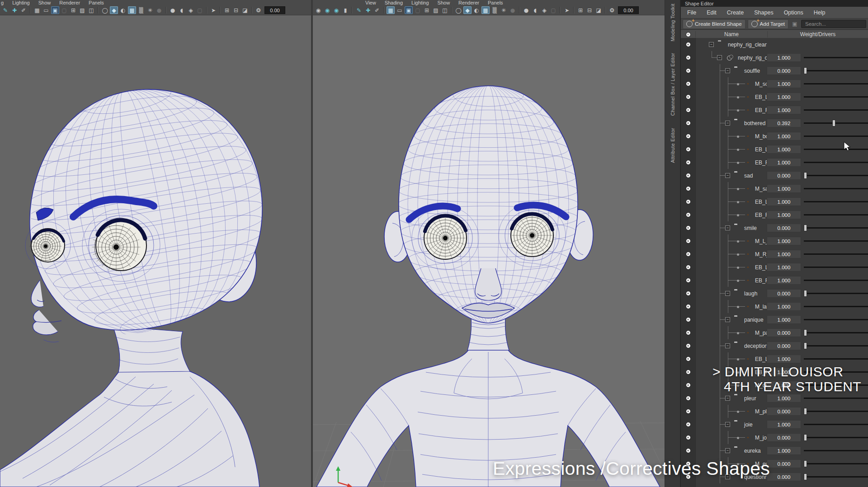 This screenshot has height=487, width=868. I want to click on shape-name: M_pleur, so click(761, 412).